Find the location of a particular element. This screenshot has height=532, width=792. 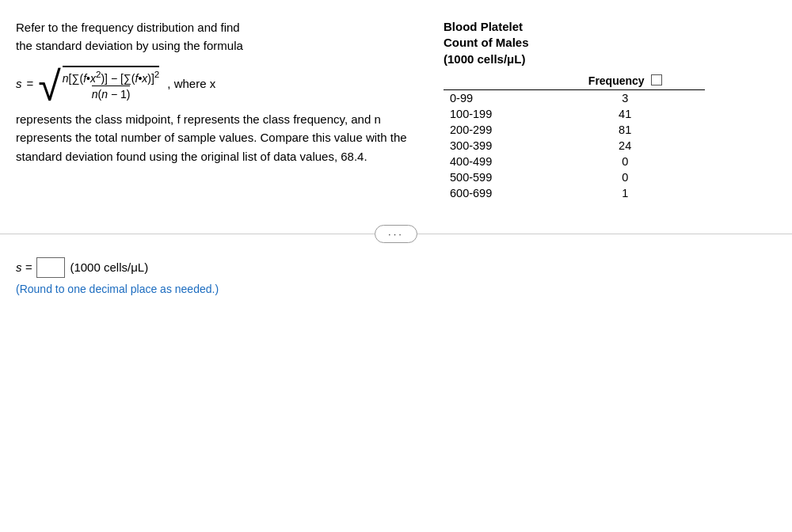

answer-input is located at coordinates (51, 268).